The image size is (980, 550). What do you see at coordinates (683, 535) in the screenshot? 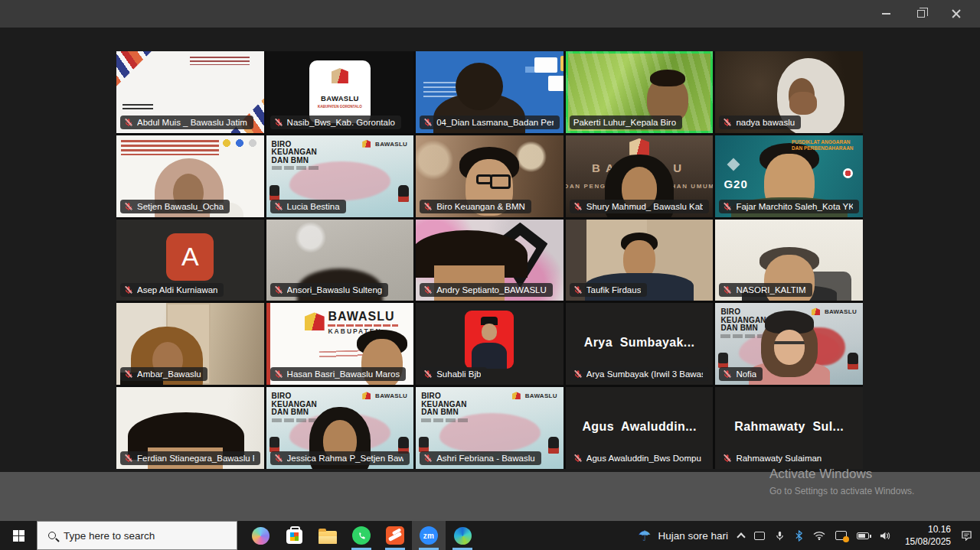
I see `taskbar-weather: ☂ Hujan sore hari` at bounding box center [683, 535].